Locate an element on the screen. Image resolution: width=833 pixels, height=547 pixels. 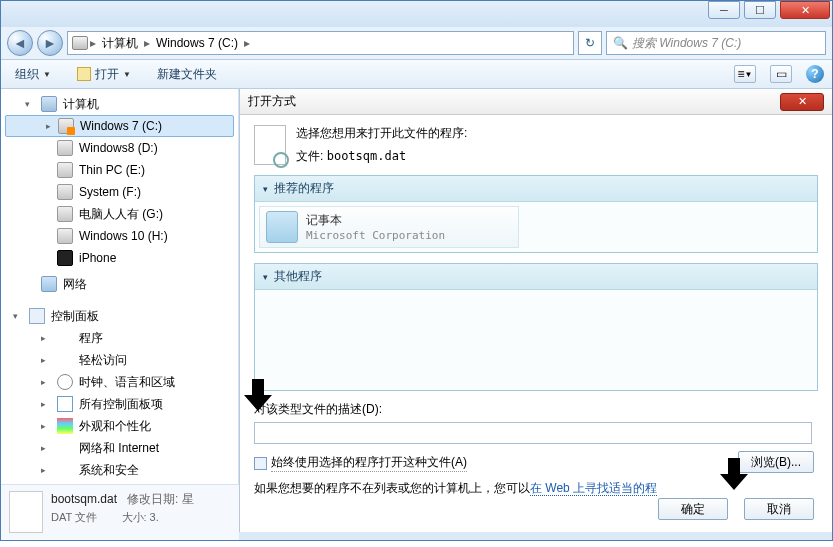
dialog-titlebar: 打开方式 ✕ is located at coordinates (536, 102).